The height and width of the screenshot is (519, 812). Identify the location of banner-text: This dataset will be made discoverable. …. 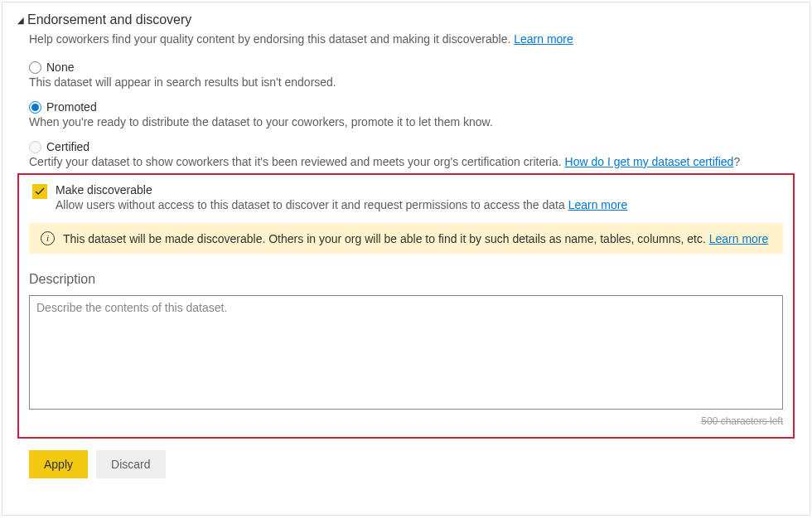
(384, 239).